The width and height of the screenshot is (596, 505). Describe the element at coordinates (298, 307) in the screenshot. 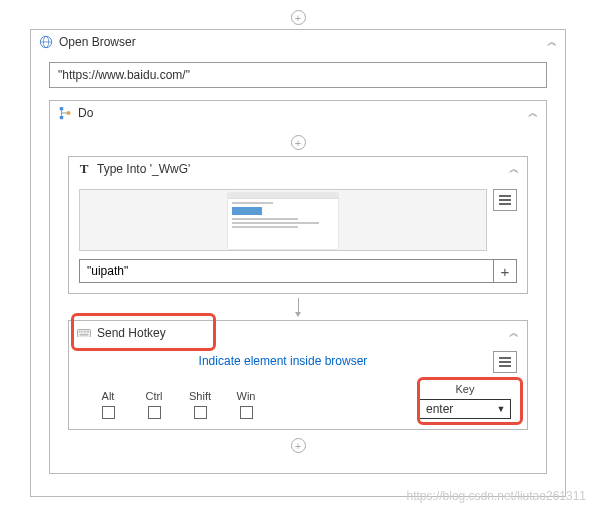

I see `flow-arrow-icon` at that location.